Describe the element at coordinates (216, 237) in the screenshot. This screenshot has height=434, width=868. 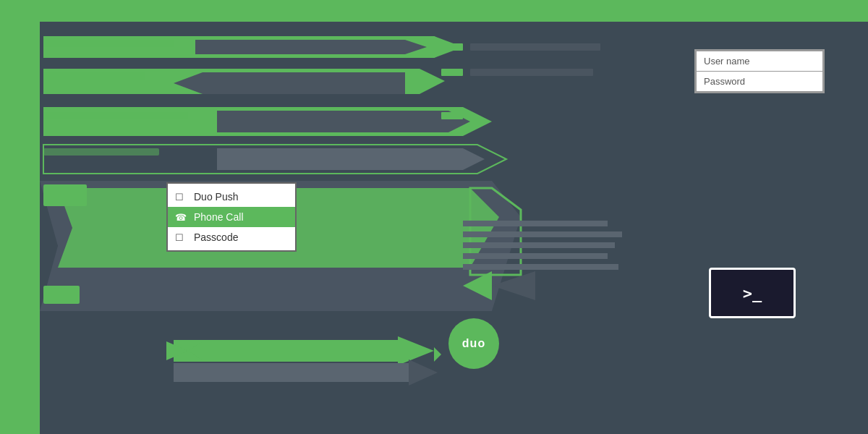
I see `passcode-label: Passcode` at that location.